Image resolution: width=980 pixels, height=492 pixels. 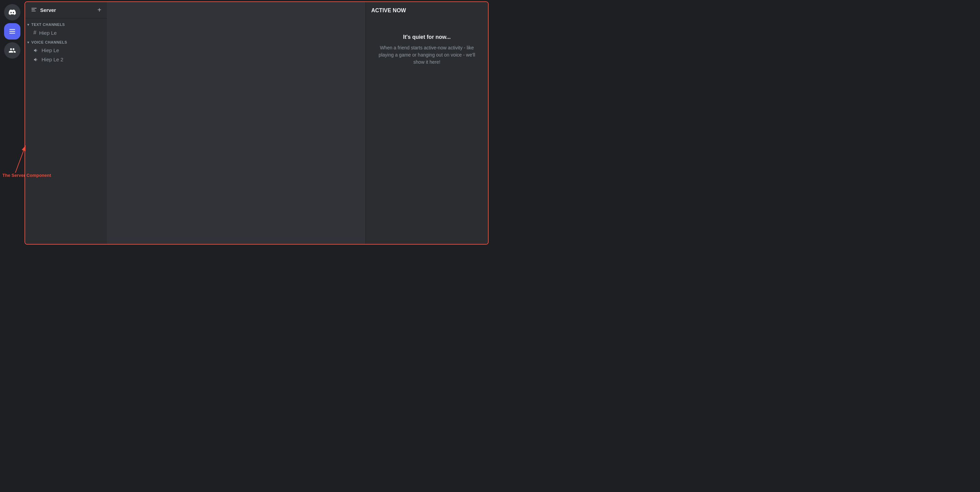 What do you see at coordinates (427, 11) in the screenshot?
I see `active-now-title: ACTIVE NOW` at bounding box center [427, 11].